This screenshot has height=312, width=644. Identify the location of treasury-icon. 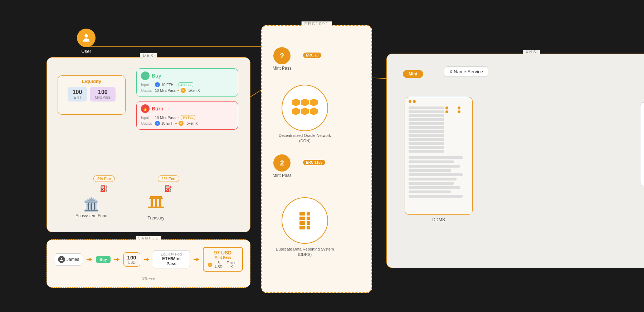
(156, 204).